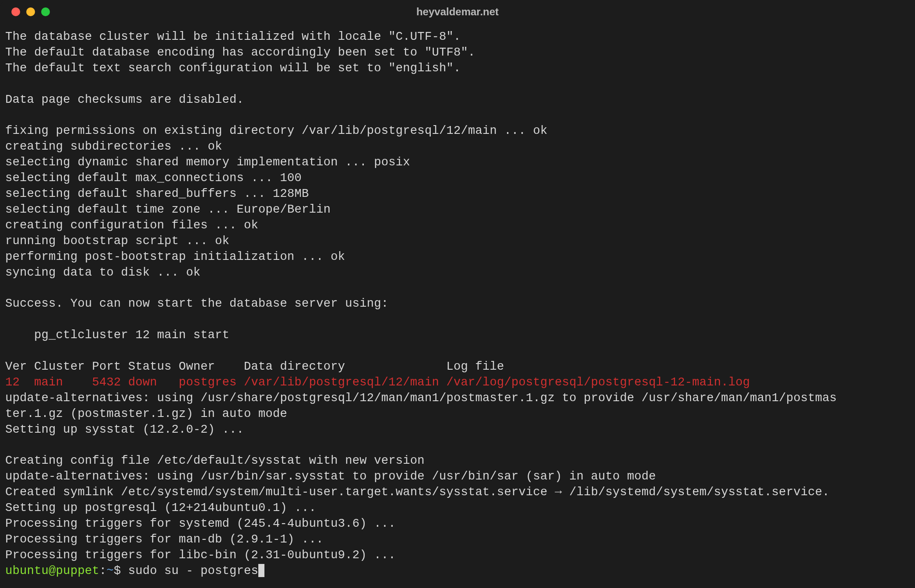 Image resolution: width=915 pixels, height=588 pixels. What do you see at coordinates (117, 335) in the screenshot?
I see `output-line: pg_ctlcluster 12 main start` at bounding box center [117, 335].